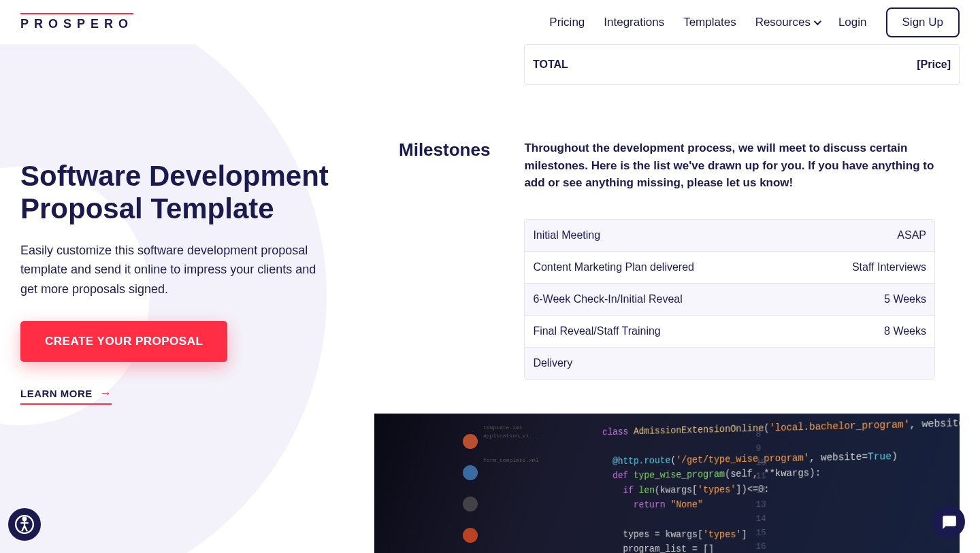 The height and width of the screenshot is (553, 980). I want to click on nav-resources: Resources, so click(787, 22).